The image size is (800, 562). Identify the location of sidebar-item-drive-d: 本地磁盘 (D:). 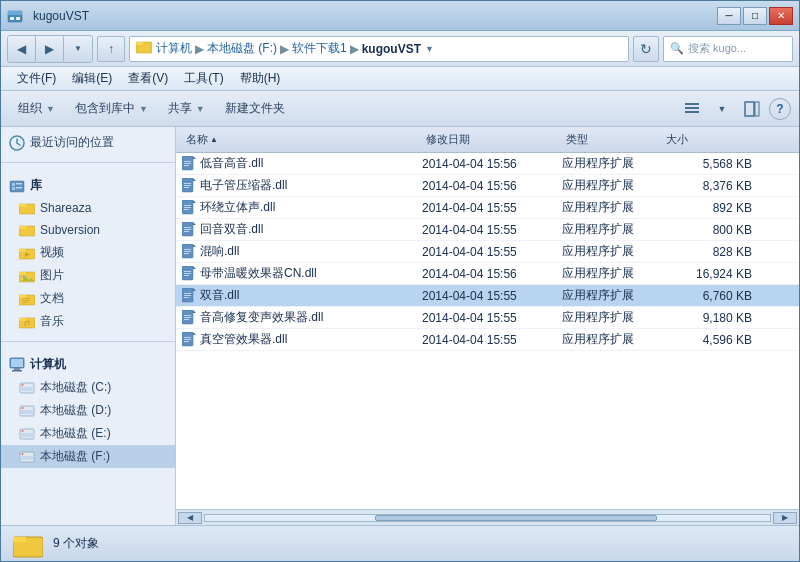
(88, 410).